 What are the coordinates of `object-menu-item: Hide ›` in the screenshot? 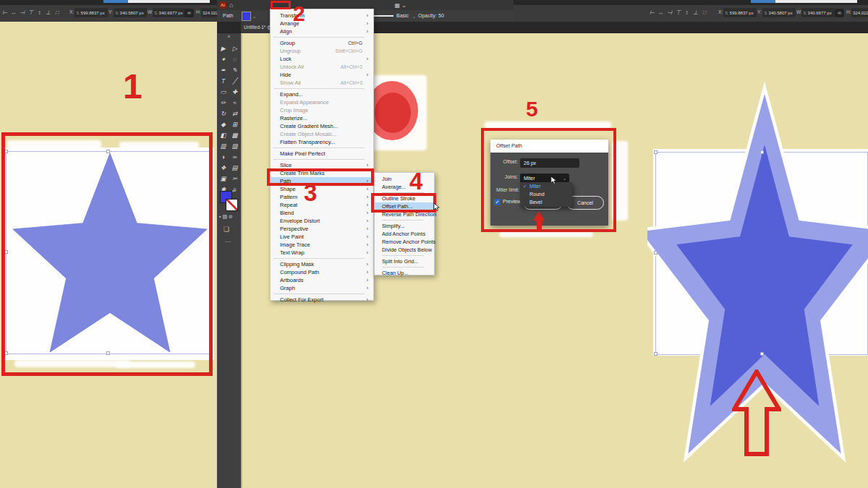 It's located at (322, 75).